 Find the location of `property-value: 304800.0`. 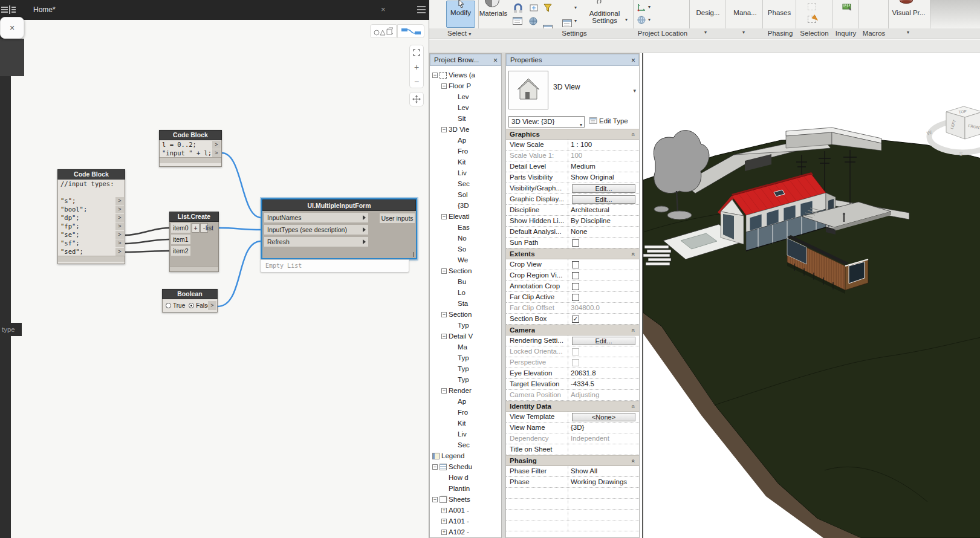

property-value: 304800.0 is located at coordinates (603, 308).